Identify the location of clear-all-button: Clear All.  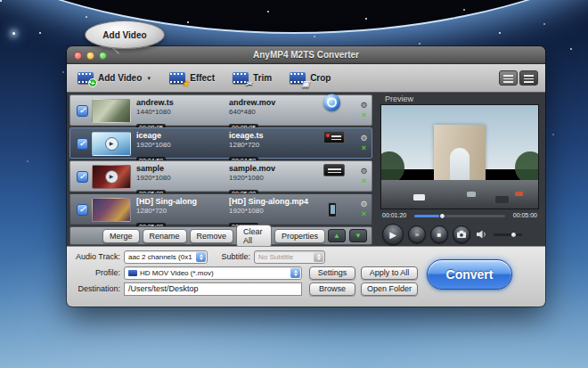
(254, 236).